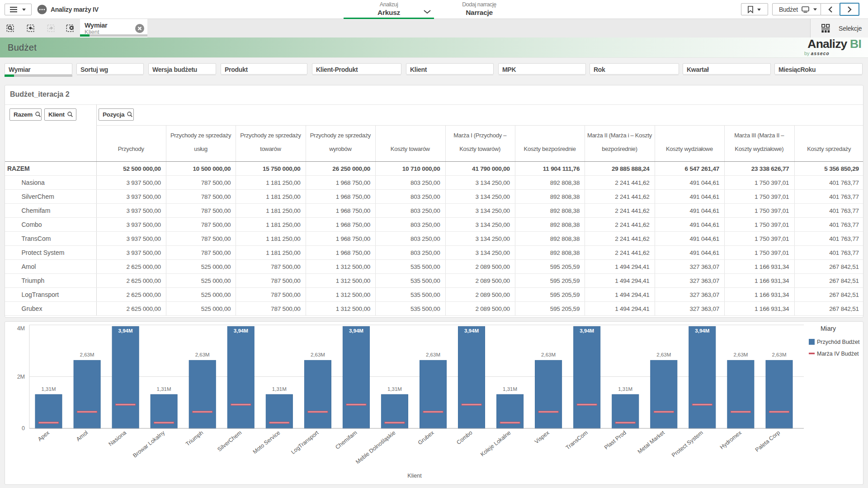 The image size is (868, 488). I want to click on svg-text: Protect System, so click(687, 444).